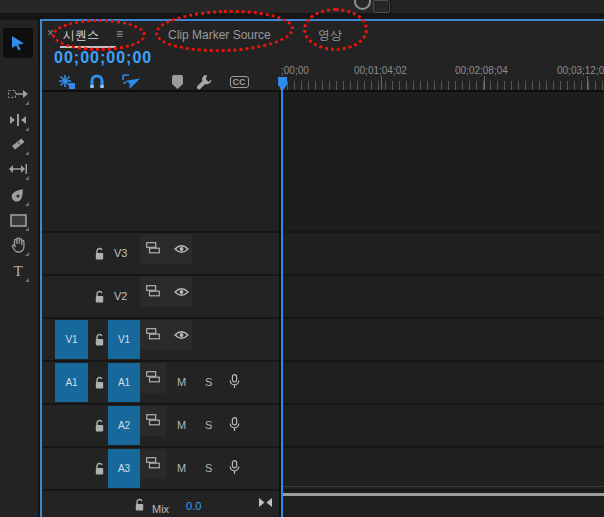 The image size is (604, 517). What do you see at coordinates (131, 82) in the screenshot?
I see `linked-selection-icon` at bounding box center [131, 82].